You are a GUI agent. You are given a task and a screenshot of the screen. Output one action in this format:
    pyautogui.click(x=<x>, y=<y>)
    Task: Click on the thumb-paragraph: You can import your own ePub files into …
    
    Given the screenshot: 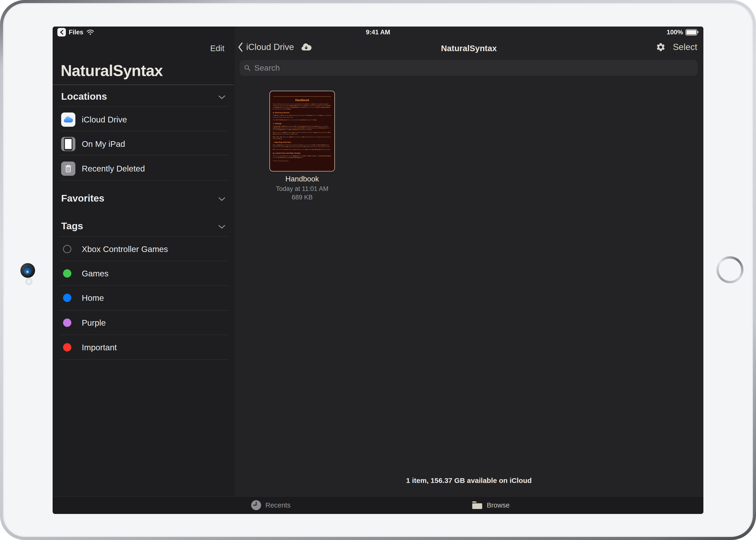 What is the action you would take?
    pyautogui.click(x=302, y=146)
    